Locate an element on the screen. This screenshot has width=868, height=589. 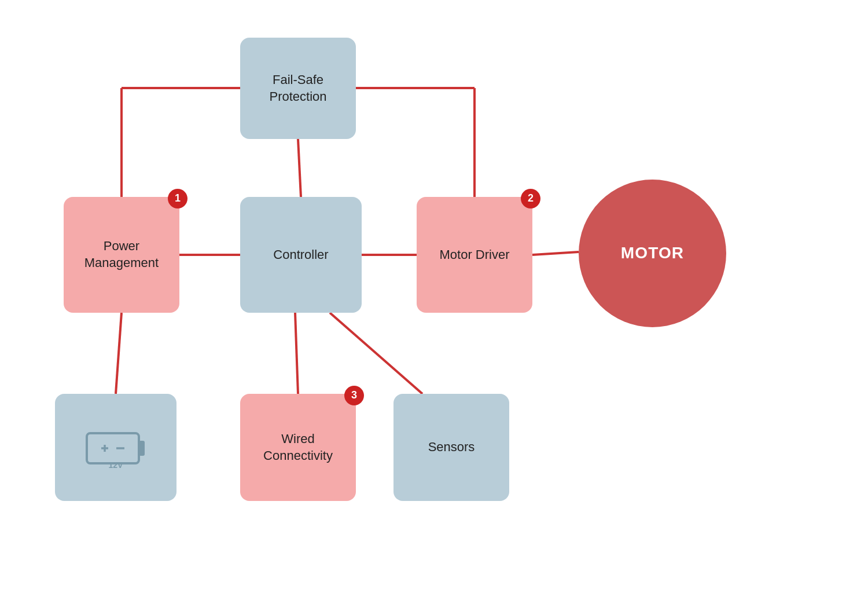
fail-safe-label: Fail-SafeProtection is located at coordinates (297, 88).